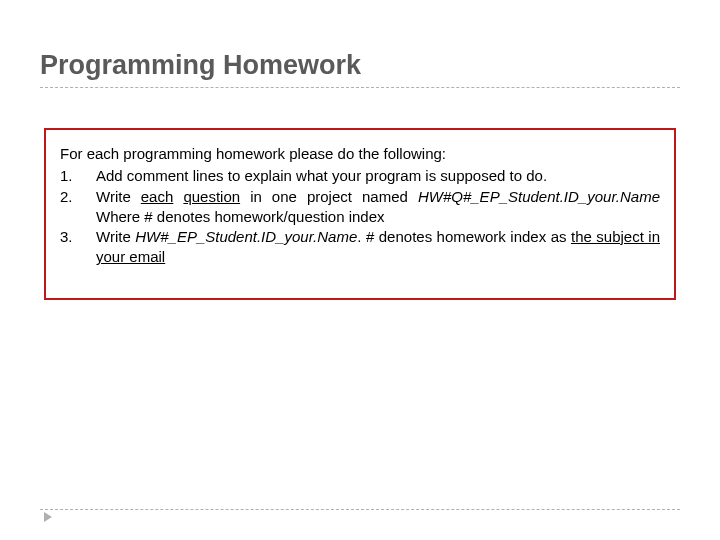 The image size is (720, 540). What do you see at coordinates (329, 196) in the screenshot?
I see `item-text: in one project named` at bounding box center [329, 196].